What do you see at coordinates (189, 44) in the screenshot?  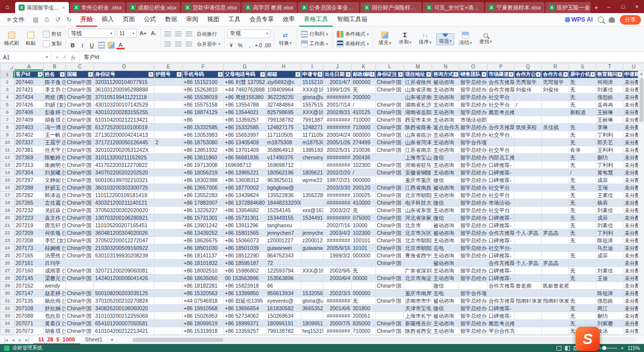 I see `valign-bottom-icon` at bounding box center [189, 44].